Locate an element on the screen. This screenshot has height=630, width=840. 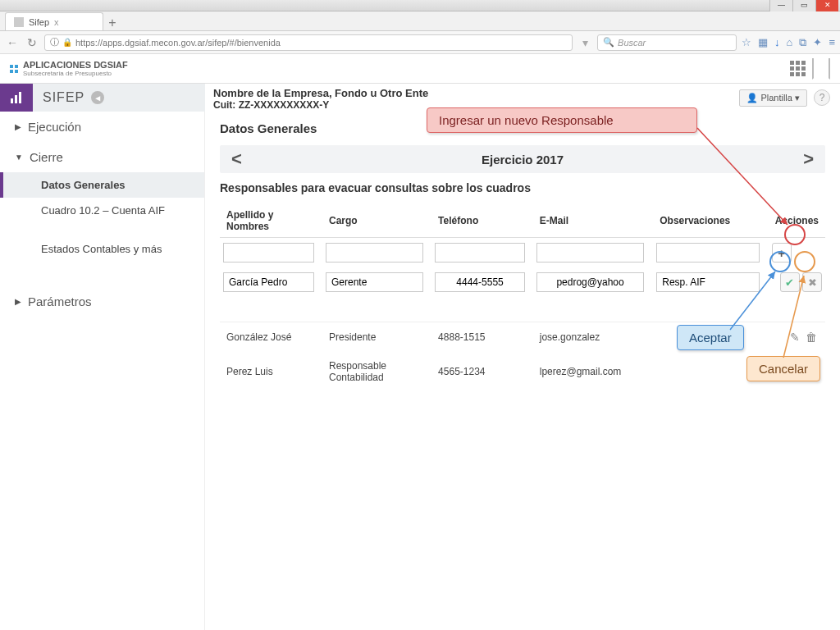
delete-icon: 🗑 is located at coordinates (811, 337).